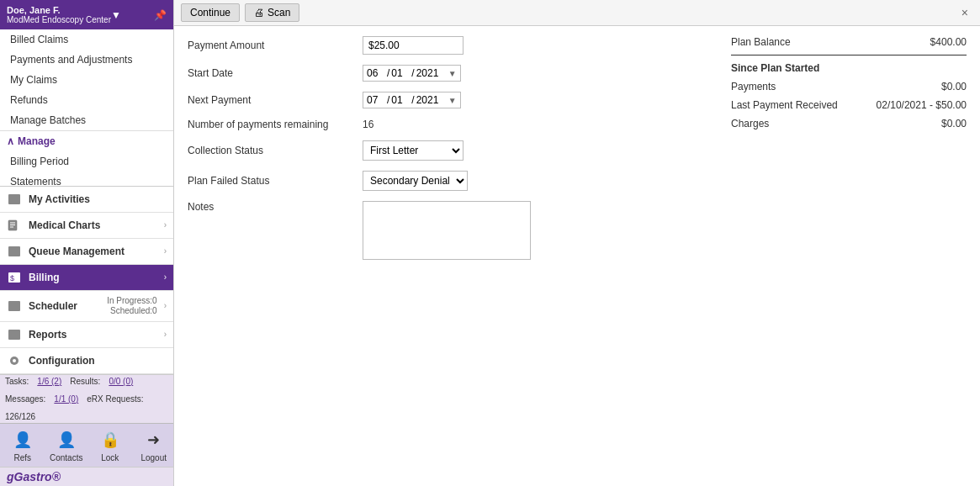  I want to click on next-payment-day, so click(400, 100).